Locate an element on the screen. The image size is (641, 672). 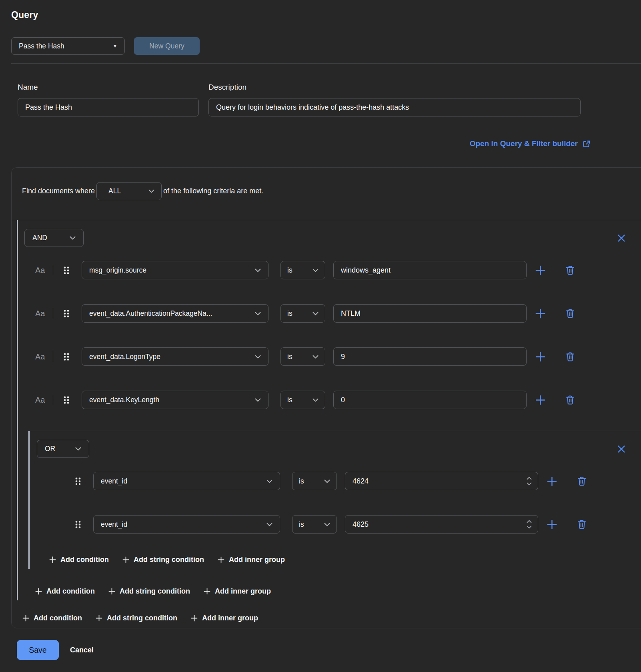
condition-row: Aa event_data.KeyLength is is located at coordinates (327, 400).